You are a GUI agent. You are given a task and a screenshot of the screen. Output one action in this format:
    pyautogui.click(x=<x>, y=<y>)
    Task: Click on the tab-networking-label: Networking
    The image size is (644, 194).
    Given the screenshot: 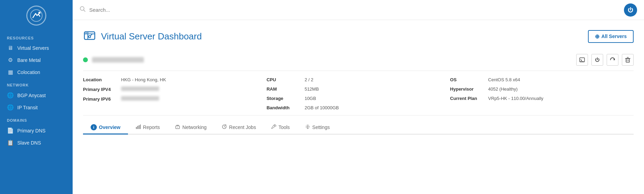 What is the action you would take?
    pyautogui.click(x=194, y=127)
    